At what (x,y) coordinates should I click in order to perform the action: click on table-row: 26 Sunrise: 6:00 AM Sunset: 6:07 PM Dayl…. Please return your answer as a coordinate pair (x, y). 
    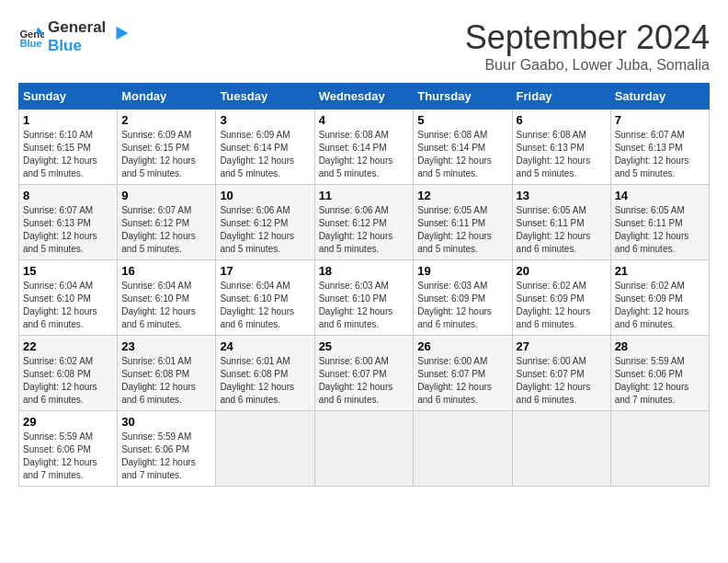
    Looking at the image, I should click on (463, 373).